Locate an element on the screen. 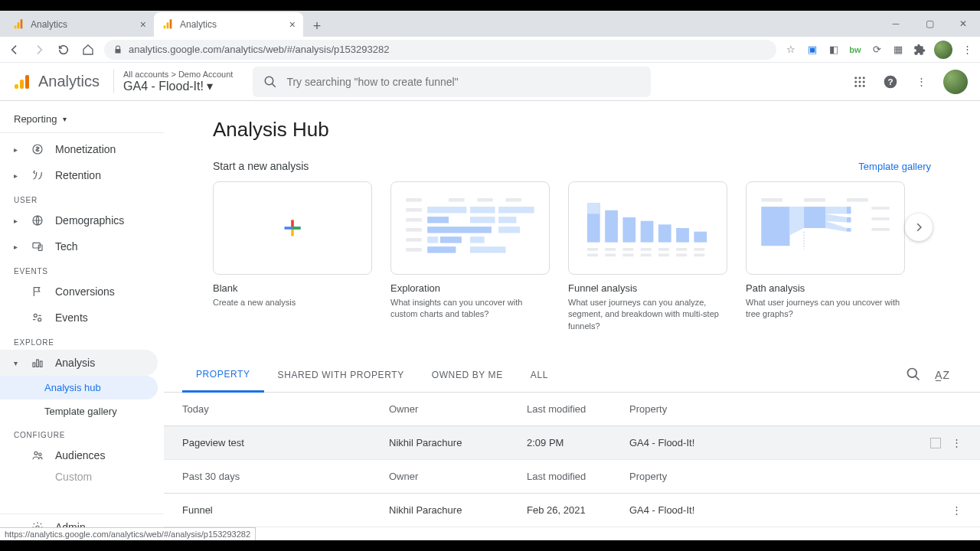  address-bar: analytics.google.com/analytics/web/#/ana… is located at coordinates (440, 50).